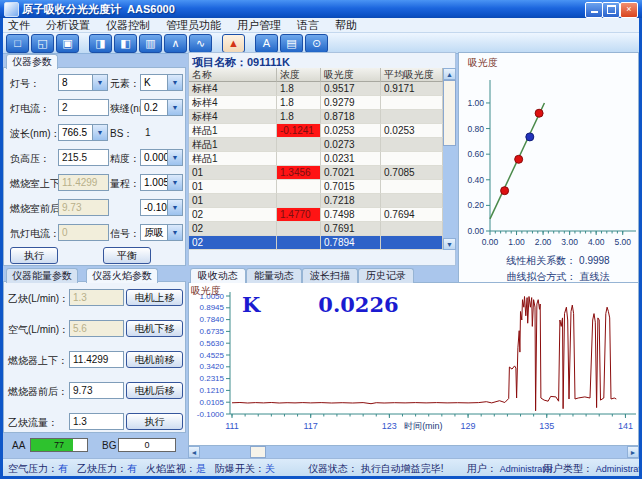  What do you see at coordinates (299, 145) in the screenshot?
I see `cell-concentration` at bounding box center [299, 145].